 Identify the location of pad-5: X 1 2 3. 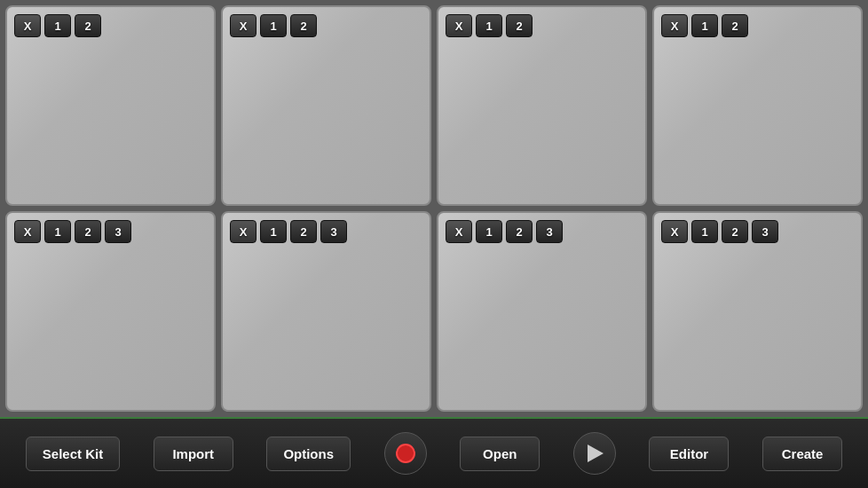
(110, 311).